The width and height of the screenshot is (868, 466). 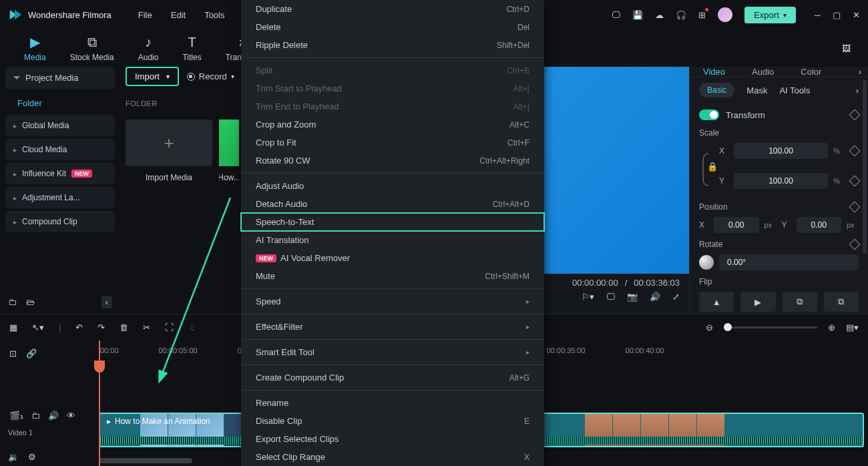 What do you see at coordinates (211, 76) in the screenshot?
I see `record-button: Record▾` at bounding box center [211, 76].